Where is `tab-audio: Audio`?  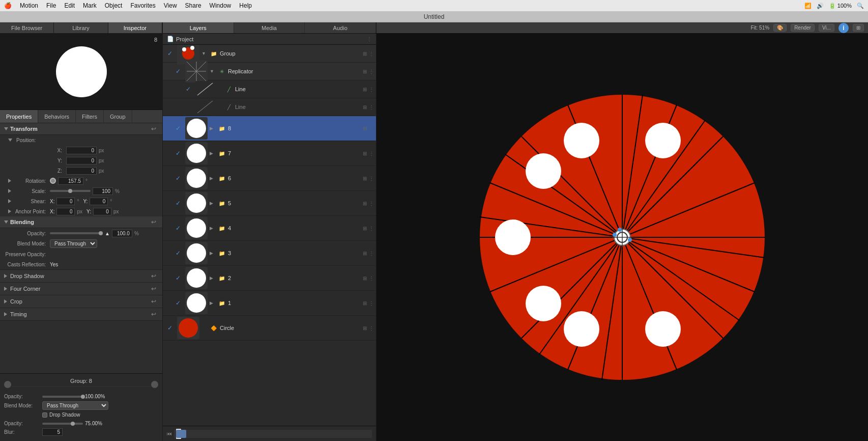
tab-audio: Audio is located at coordinates (340, 27).